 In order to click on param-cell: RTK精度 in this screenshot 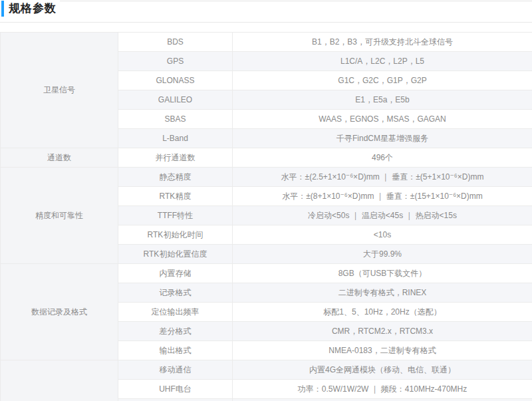, I will do `click(176, 197)`.